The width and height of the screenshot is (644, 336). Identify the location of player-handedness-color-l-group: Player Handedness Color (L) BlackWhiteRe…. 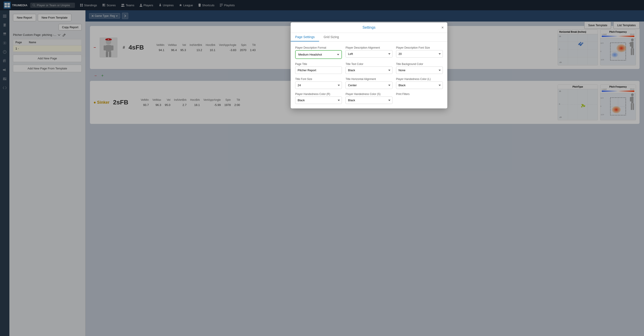
(420, 83).